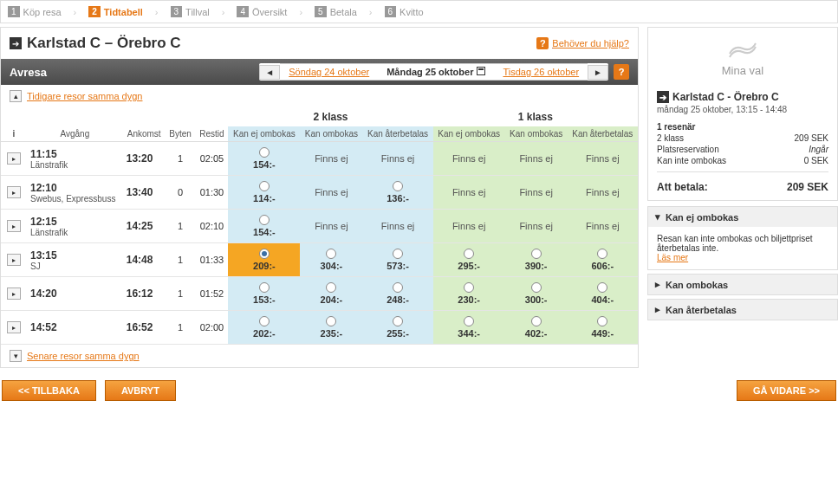 This screenshot has height=504, width=838. I want to click on cell-duration: 02:05, so click(212, 159).